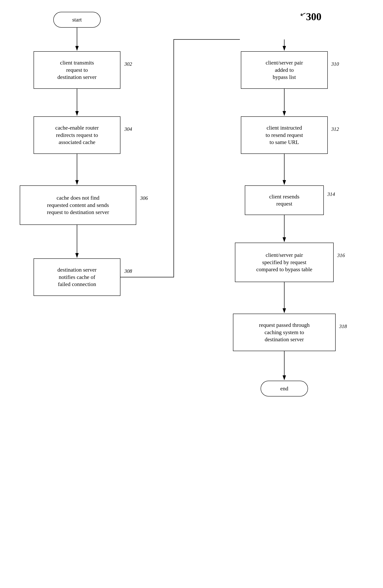  Describe the element at coordinates (77, 277) in the screenshot. I see `node-308: destination server notifies cache of fai…` at that location.